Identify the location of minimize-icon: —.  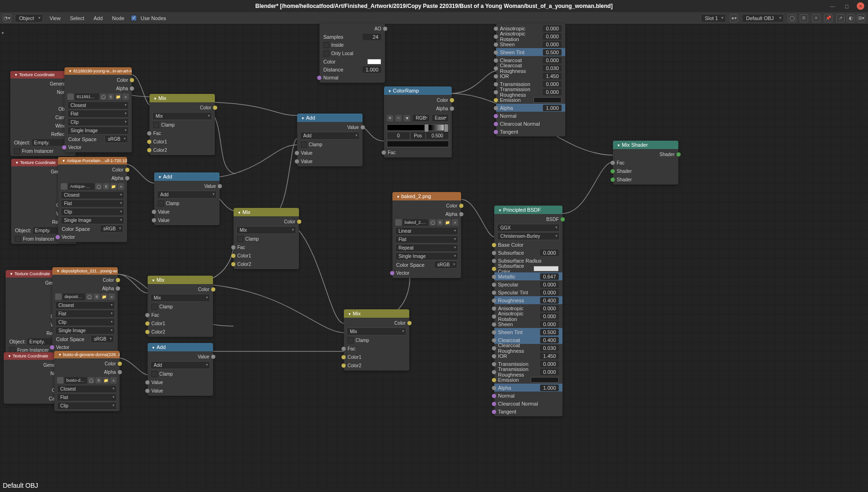
(832, 6).